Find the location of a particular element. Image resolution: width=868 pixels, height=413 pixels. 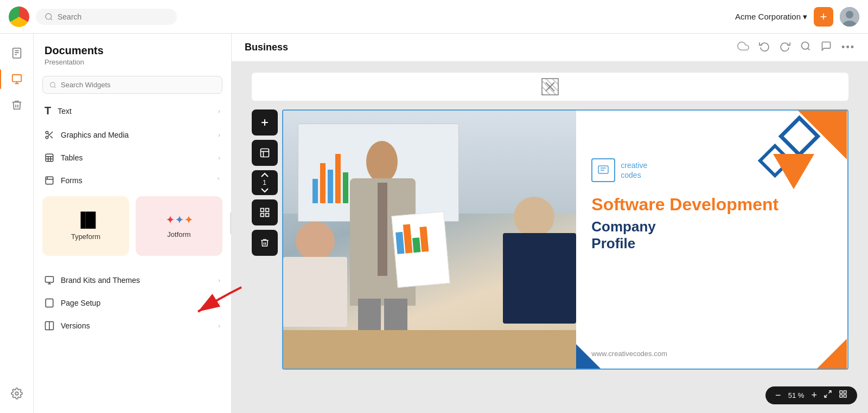

menu-item-text: T Text › is located at coordinates (132, 111).